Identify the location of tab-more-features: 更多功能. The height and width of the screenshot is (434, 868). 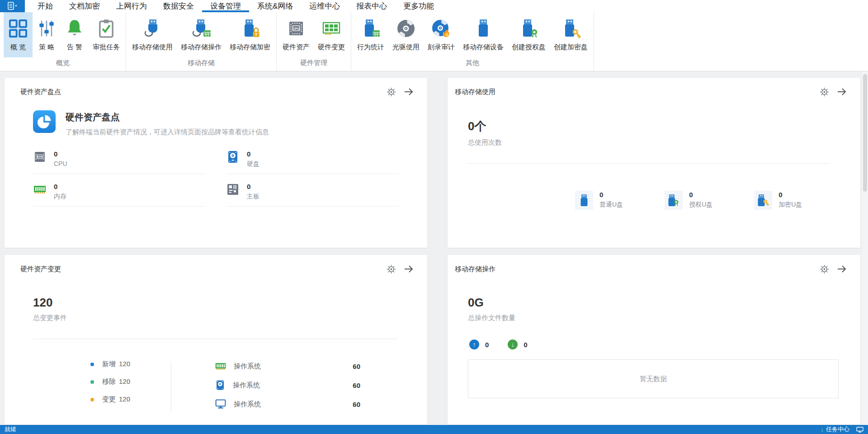
(419, 6).